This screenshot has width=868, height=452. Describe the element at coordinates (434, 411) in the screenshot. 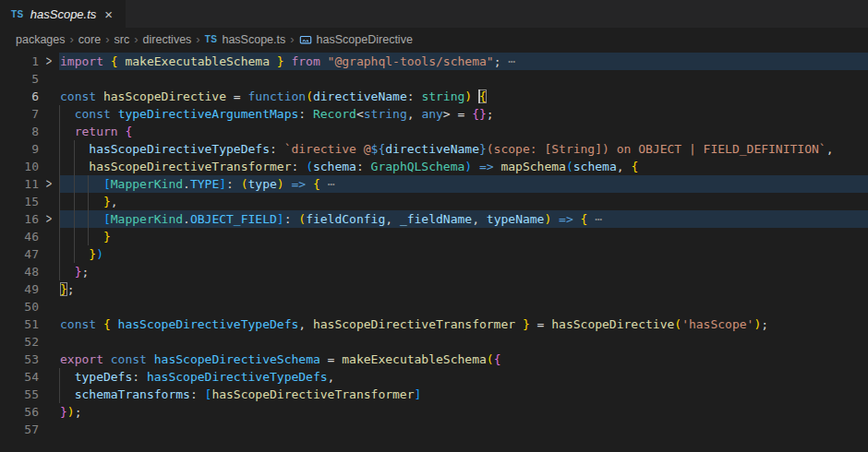

I see `code-line: 56});` at that location.